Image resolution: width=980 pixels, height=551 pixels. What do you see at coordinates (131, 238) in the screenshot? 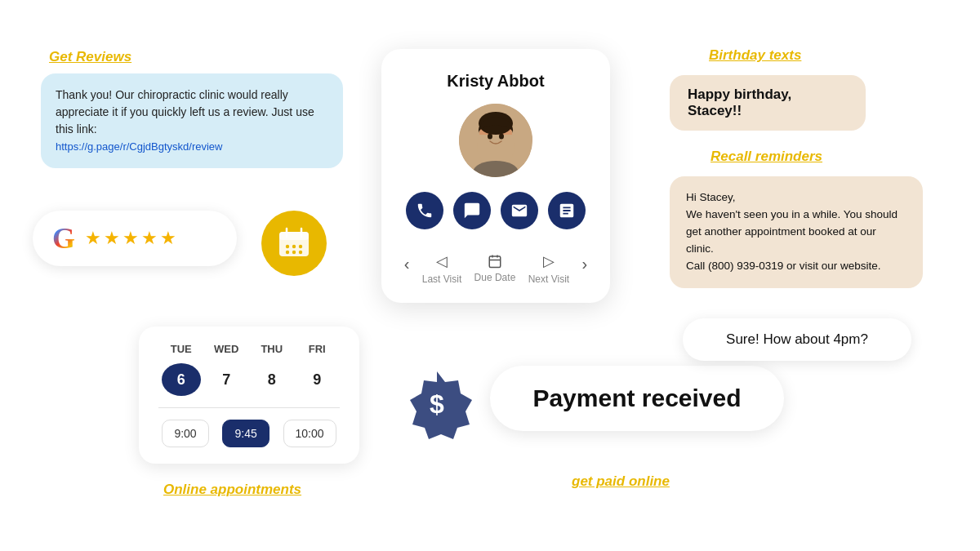
I see `star-rating: ★ ★ ★ ★ ★` at bounding box center [131, 238].